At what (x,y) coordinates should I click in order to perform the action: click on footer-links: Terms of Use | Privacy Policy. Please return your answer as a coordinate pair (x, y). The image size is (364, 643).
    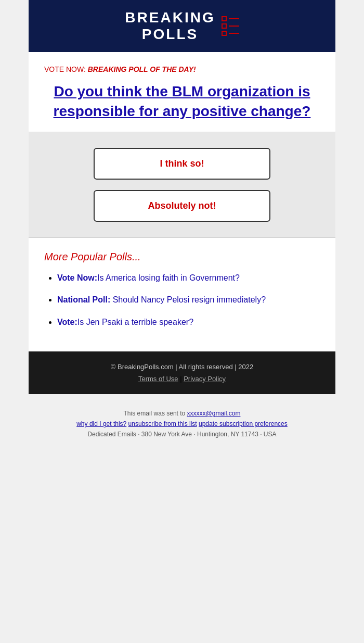
    Looking at the image, I should click on (182, 379).